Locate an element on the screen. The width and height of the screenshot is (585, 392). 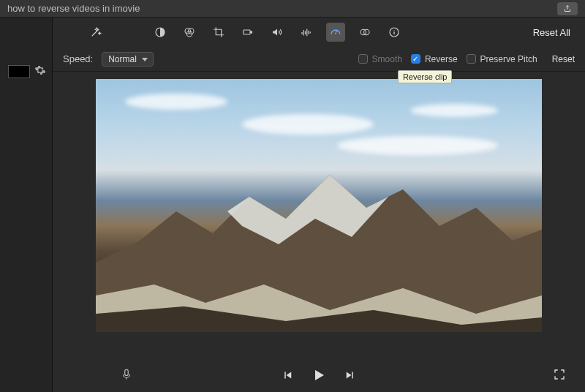
speed-label: Speed: is located at coordinates (78, 59).